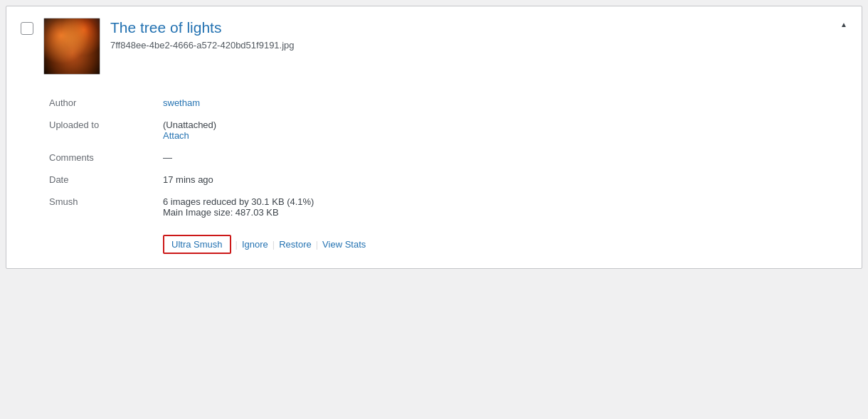  I want to click on checkbox-wrap, so click(27, 30).